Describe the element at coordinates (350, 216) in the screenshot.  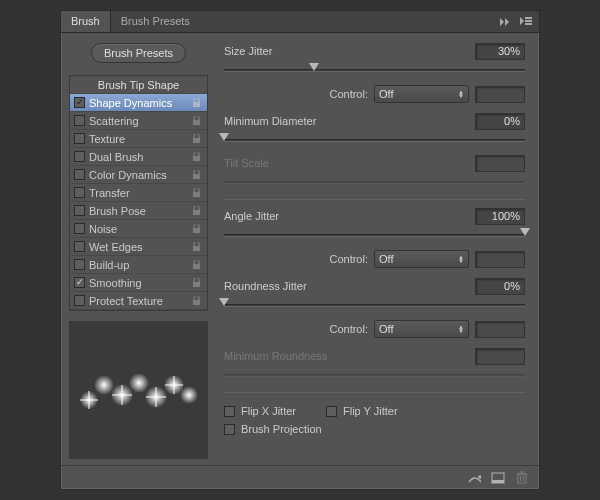
I see `angle-jitter-label: Angle Jitter` at that location.